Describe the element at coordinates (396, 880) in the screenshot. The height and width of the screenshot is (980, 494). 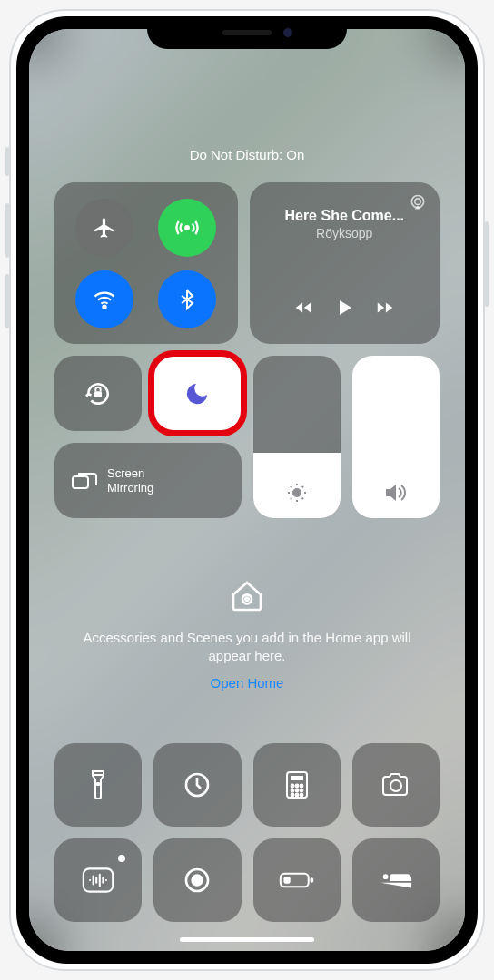
I see `bed-icon` at that location.